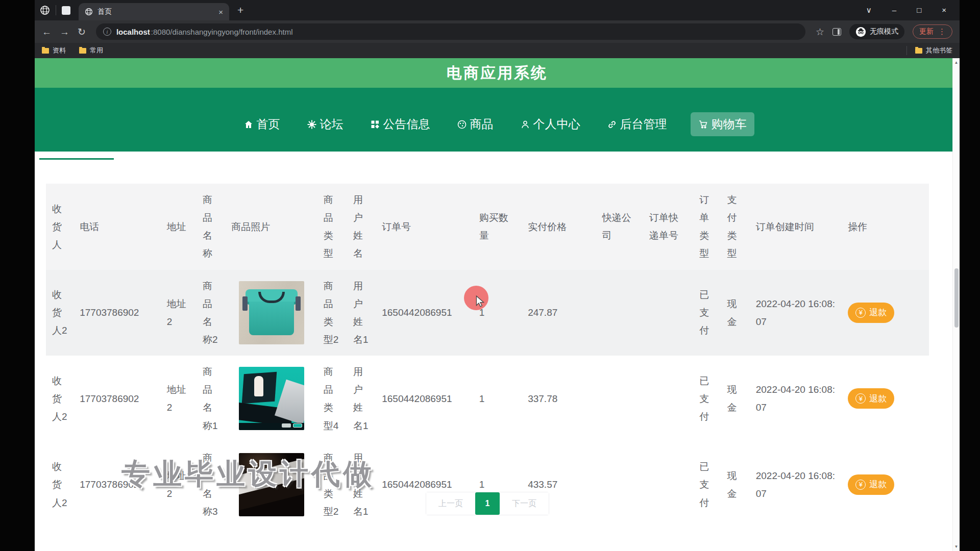 This screenshot has height=551, width=980. I want to click on url-bar: i localhost :8080/dianshangyingyong/fron…, so click(451, 32).